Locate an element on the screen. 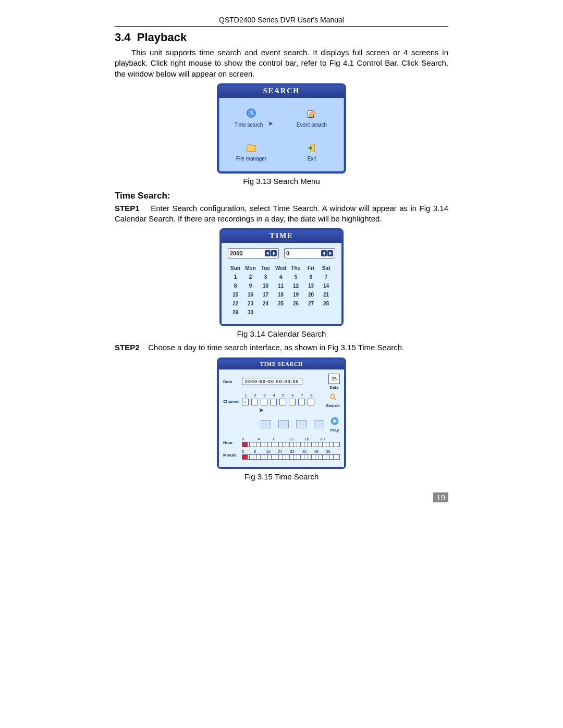 The width and height of the screenshot is (563, 728). channel-checkbox: ✓ is located at coordinates (245, 402).